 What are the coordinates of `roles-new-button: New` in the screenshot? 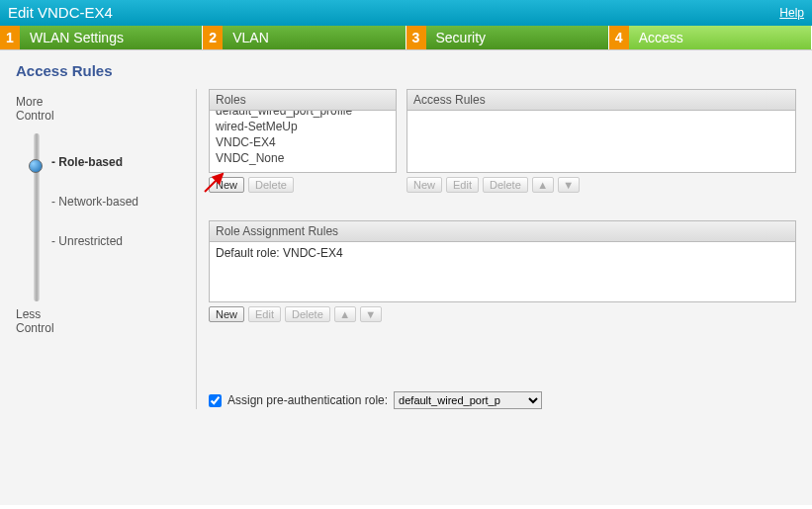 It's located at (226, 185).